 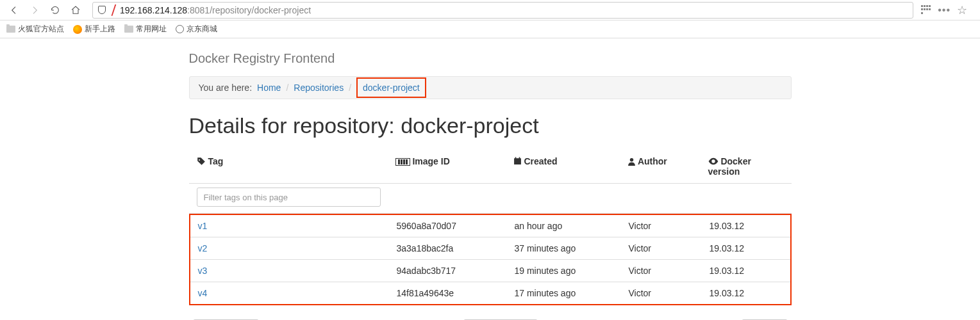 I want to click on cell-created: 37 minutes ago, so click(x=572, y=248).